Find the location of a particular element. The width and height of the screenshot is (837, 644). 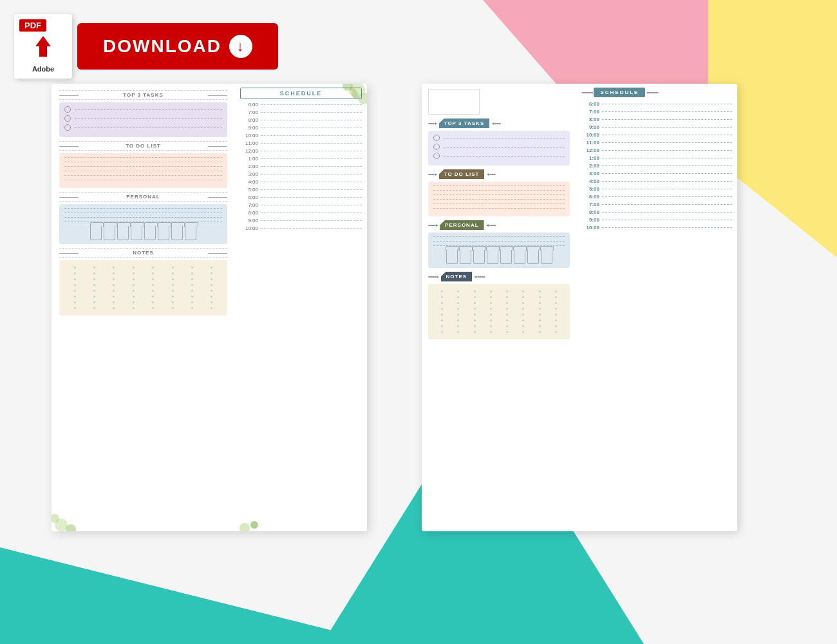

schedule-dots-left: •••••••••••• is located at coordinates (587, 93).